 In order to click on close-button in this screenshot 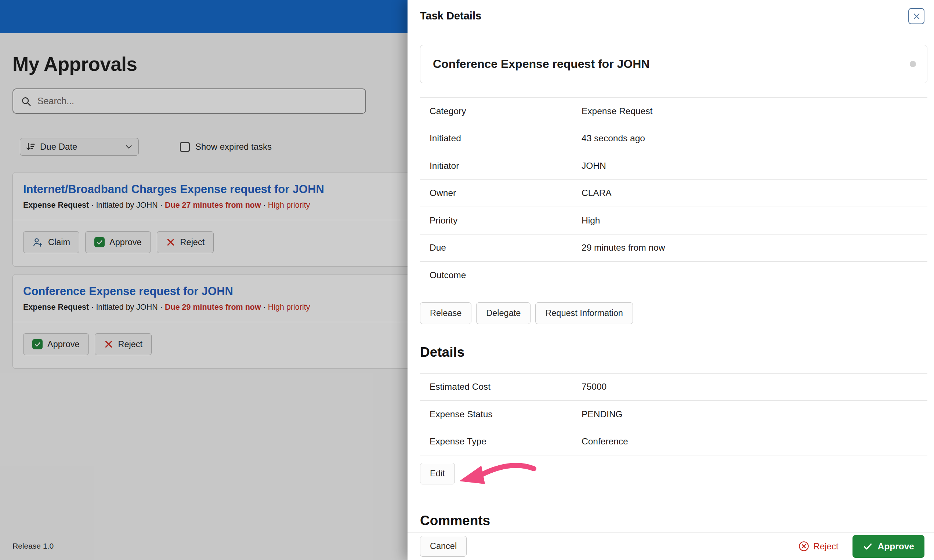, I will do `click(917, 16)`.